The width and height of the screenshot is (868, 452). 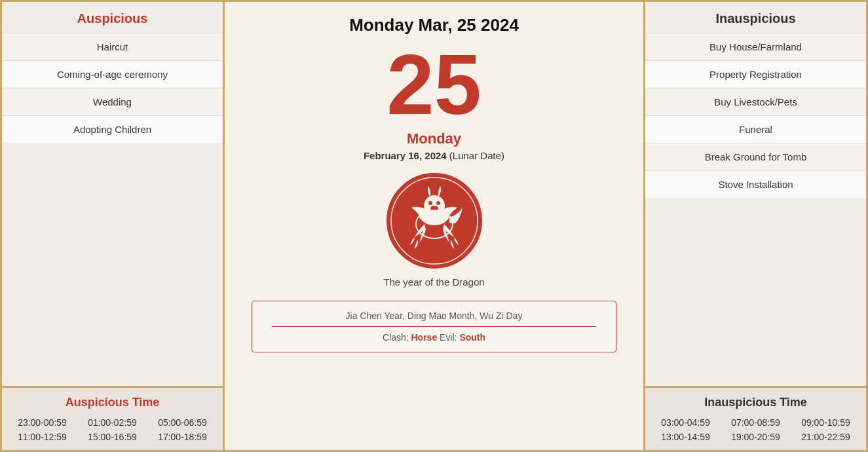 I want to click on inauspicious-title: Inauspicious, so click(x=755, y=18).